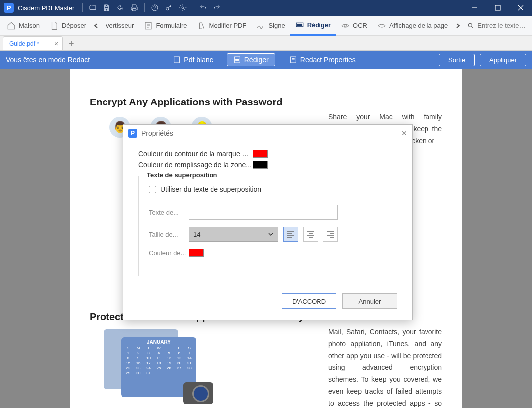 The image size is (532, 408). I want to click on nav-redact: Rédiger, so click(313, 26).